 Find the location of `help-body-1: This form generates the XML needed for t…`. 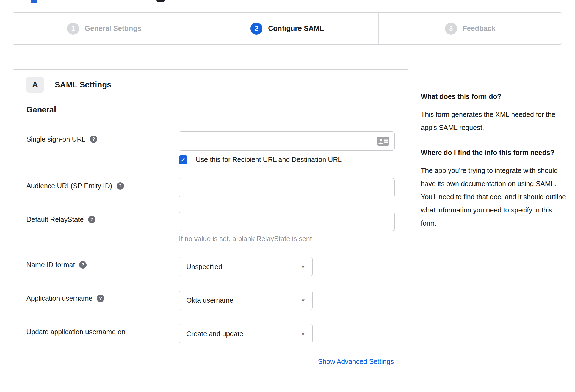

help-body-1: This form generates the XML needed for t… is located at coordinates (493, 121).